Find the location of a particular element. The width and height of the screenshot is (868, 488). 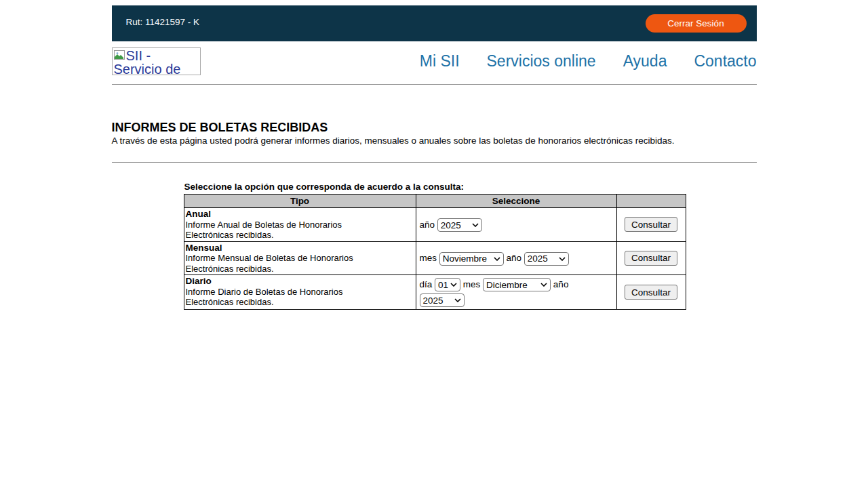

anual-action-cell: Consultar is located at coordinates (651, 225).